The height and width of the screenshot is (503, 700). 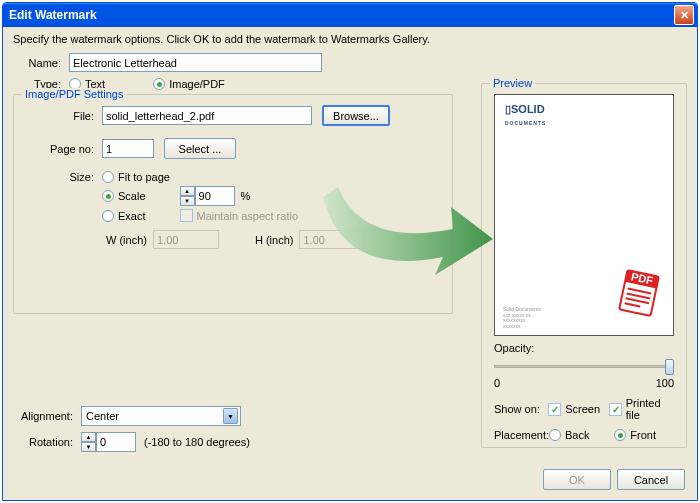 I want to click on alignment-select: Center ▼, so click(x=161, y=416).